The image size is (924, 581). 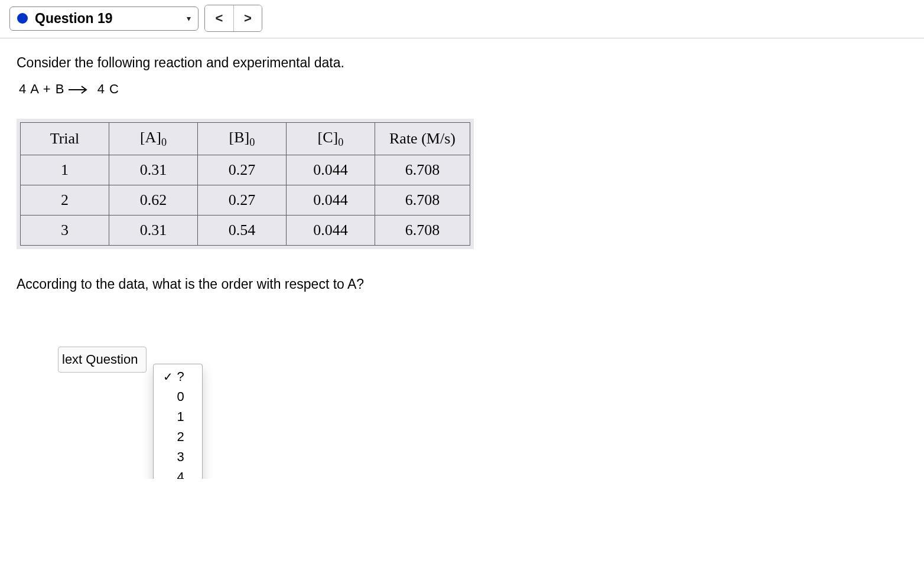 I want to click on equation-lhs: 4 A + B, so click(x=41, y=89).